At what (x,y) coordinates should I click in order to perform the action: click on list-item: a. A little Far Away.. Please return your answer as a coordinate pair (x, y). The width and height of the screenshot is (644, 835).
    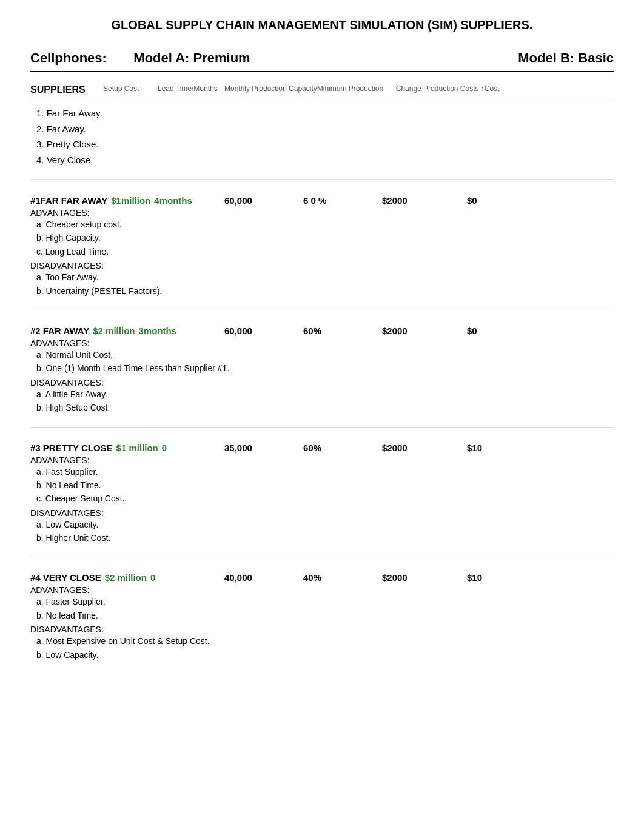
    Looking at the image, I should click on (325, 394).